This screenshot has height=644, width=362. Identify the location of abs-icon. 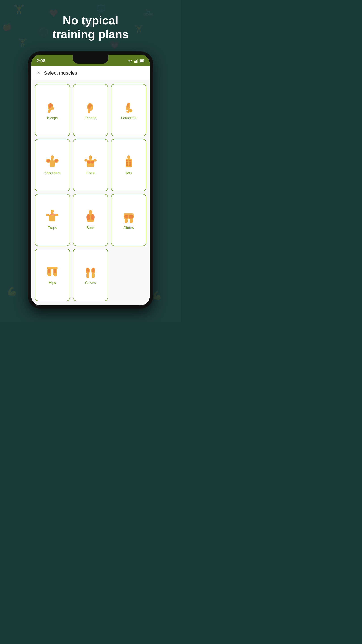
(129, 162).